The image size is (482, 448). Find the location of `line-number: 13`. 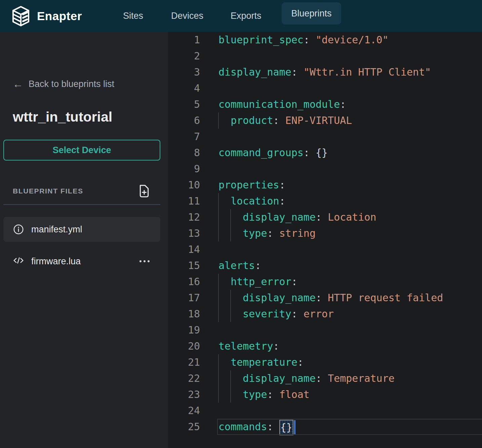

line-number: 13 is located at coordinates (193, 233).